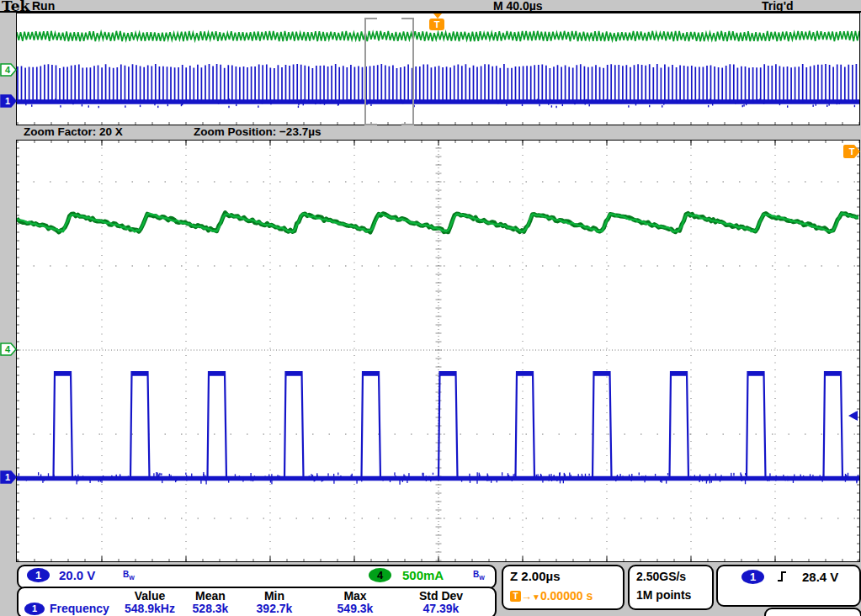 This screenshot has height=616, width=861. Describe the element at coordinates (479, 576) in the screenshot. I see `ch4-bandwidth-limit-icon: BW` at that location.